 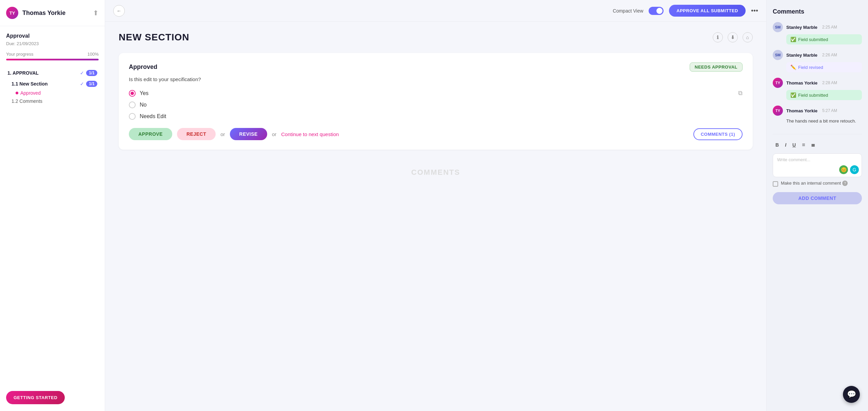 I want to click on or-text-2: or, so click(x=274, y=134).